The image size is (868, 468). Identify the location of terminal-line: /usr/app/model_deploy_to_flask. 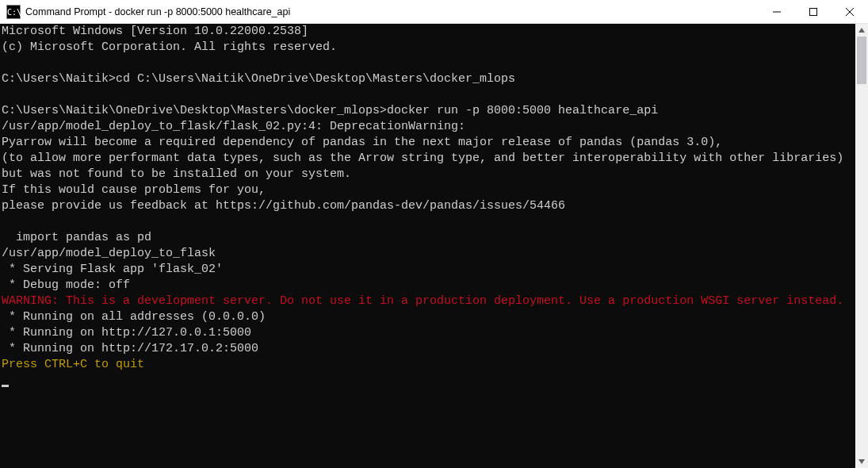
(428, 254).